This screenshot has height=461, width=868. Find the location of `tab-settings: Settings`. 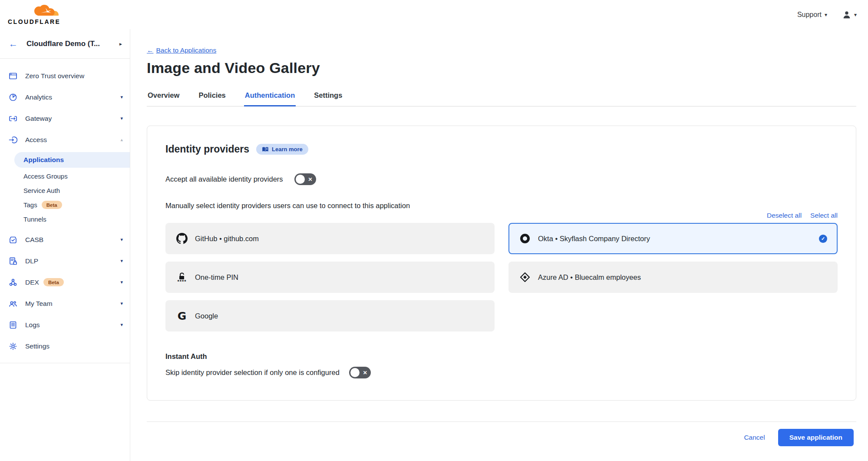

tab-settings: Settings is located at coordinates (328, 97).